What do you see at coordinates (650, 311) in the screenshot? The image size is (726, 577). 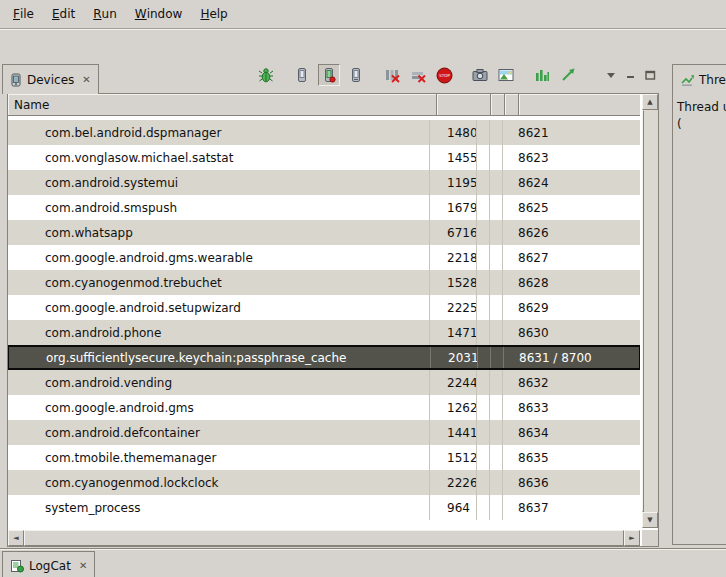 I see `vertical-scrollbar: ▲ ▼` at bounding box center [650, 311].